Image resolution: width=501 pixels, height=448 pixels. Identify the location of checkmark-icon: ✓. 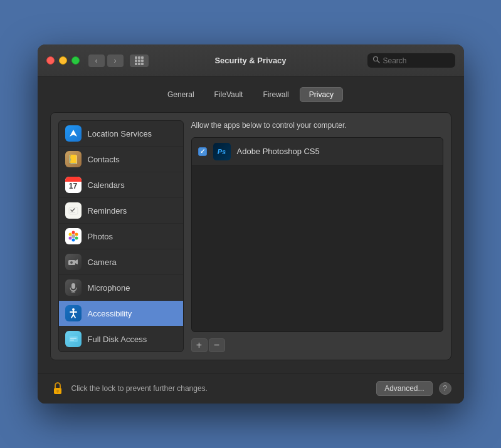
(203, 152).